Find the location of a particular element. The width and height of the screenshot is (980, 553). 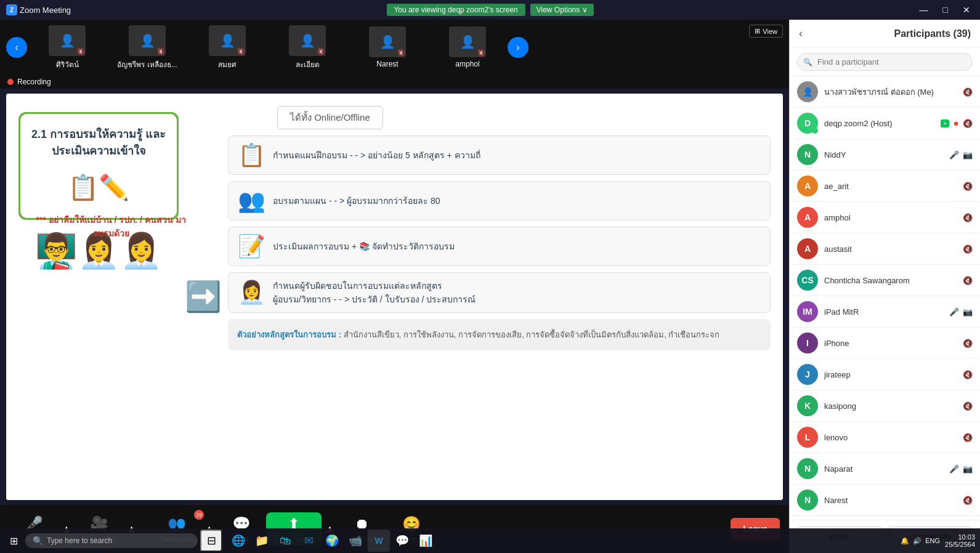

maximize-button: □ is located at coordinates (946, 10).